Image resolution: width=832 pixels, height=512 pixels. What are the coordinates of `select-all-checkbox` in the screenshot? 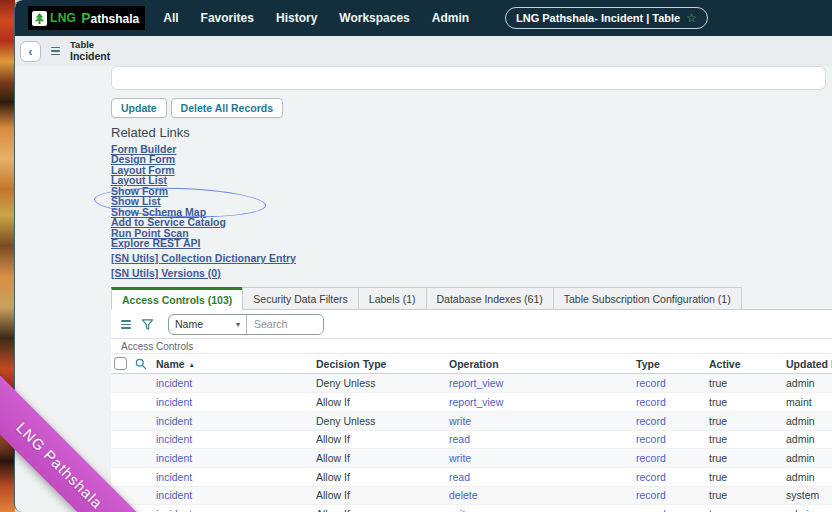 It's located at (120, 364).